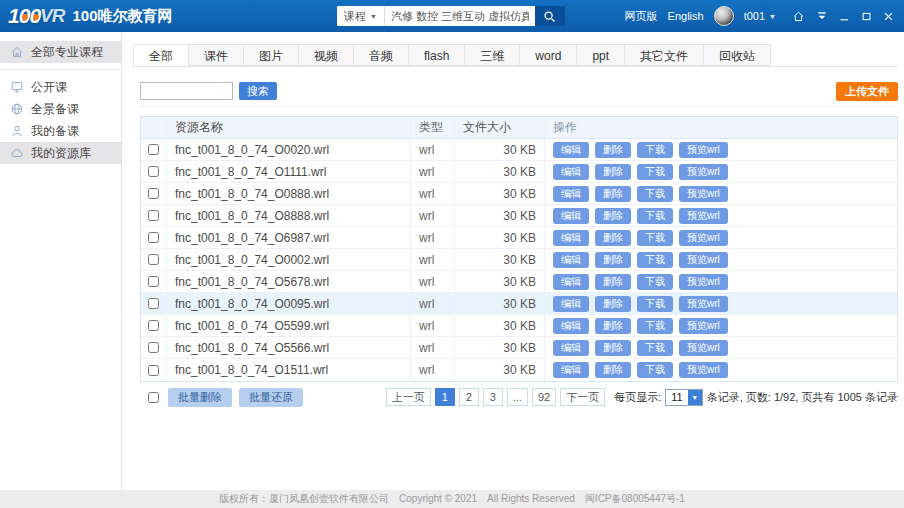  What do you see at coordinates (408, 397) in the screenshot?
I see `prev-page-button: 上一页` at bounding box center [408, 397].